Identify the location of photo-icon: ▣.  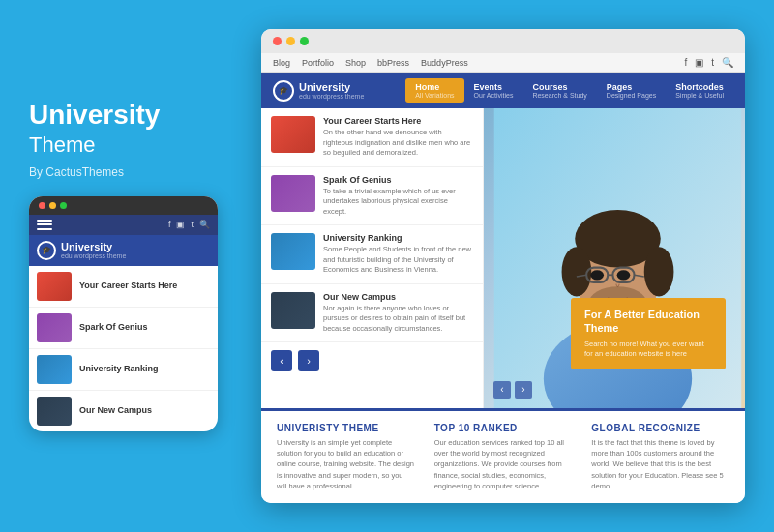
(180, 224).